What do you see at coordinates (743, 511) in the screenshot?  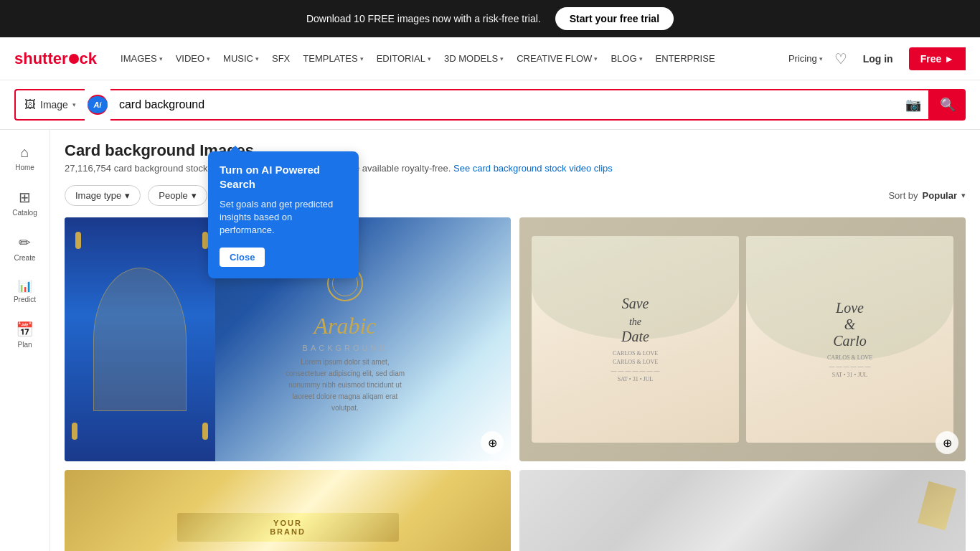 I see `image-card-marble: ⊕` at bounding box center [743, 511].